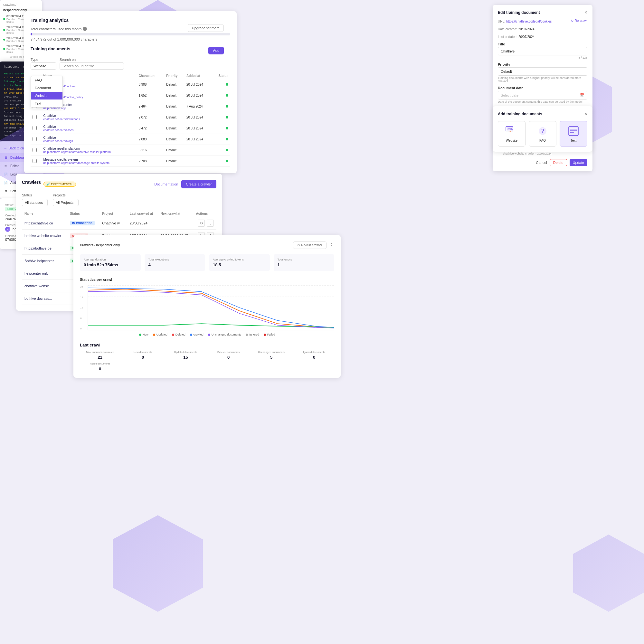 This screenshot has width=644, height=644. I want to click on settings-icon: ⚙, so click(6, 191).